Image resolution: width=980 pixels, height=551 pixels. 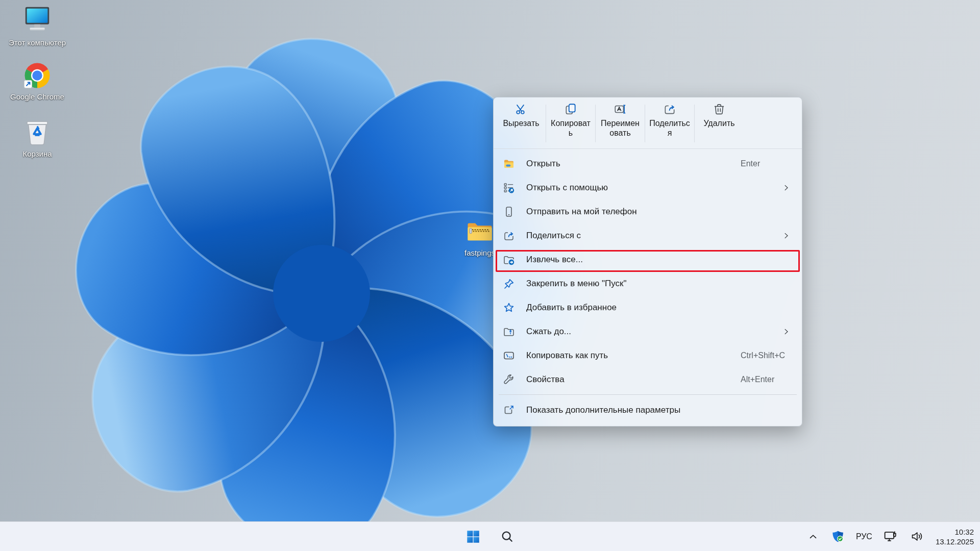 What do you see at coordinates (509, 332) in the screenshot?
I see `compress-icon` at bounding box center [509, 332].